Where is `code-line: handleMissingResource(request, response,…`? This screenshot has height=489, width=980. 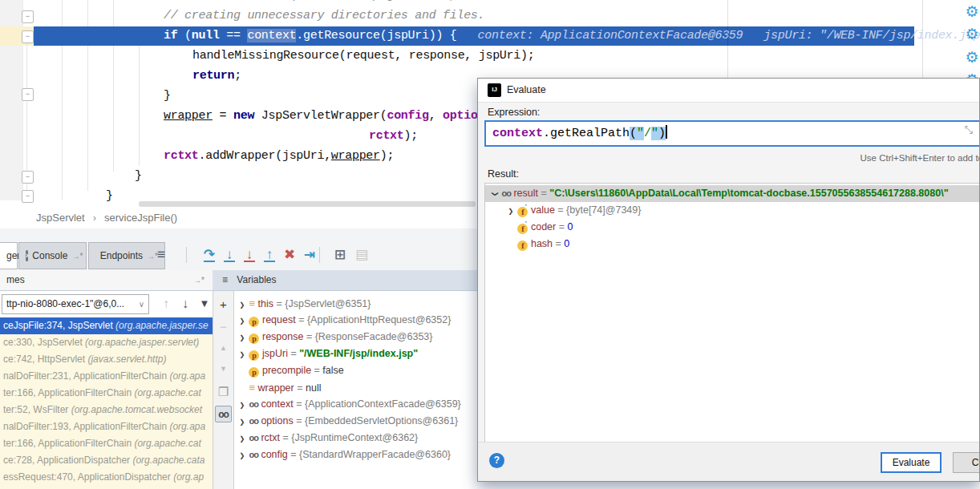
code-line: handleMissingResource(request, response,… is located at coordinates (363, 56).